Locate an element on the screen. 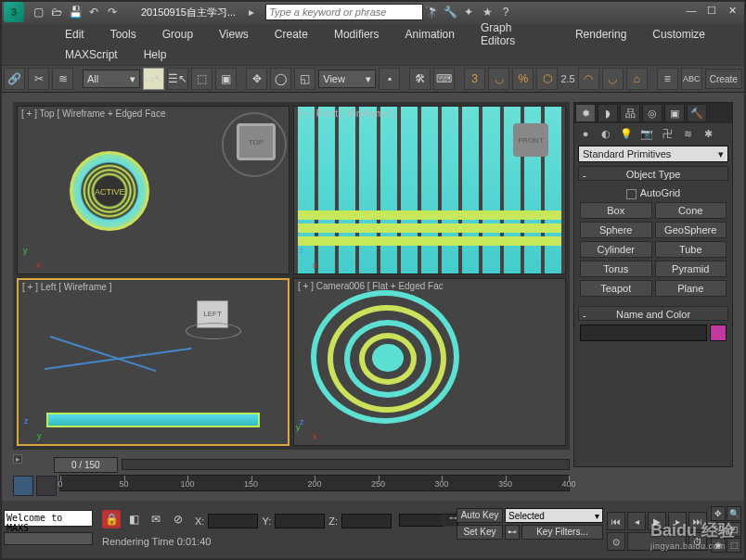  close-button: ✕ is located at coordinates (732, 12).